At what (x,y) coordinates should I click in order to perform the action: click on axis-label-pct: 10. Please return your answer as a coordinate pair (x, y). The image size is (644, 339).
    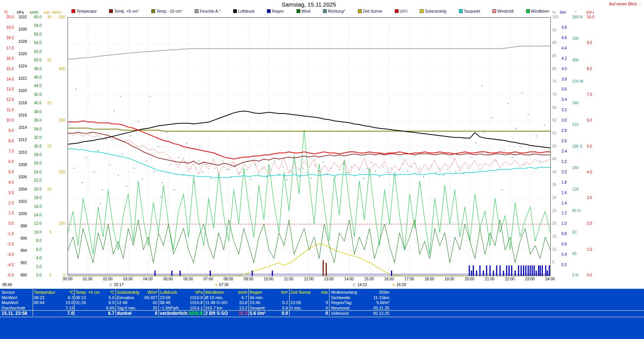
    Looking at the image, I should click on (560, 250).